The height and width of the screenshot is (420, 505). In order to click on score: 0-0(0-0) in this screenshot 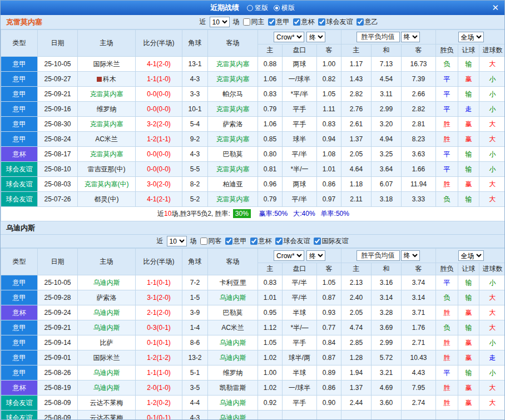, I will do `click(159, 169)`.